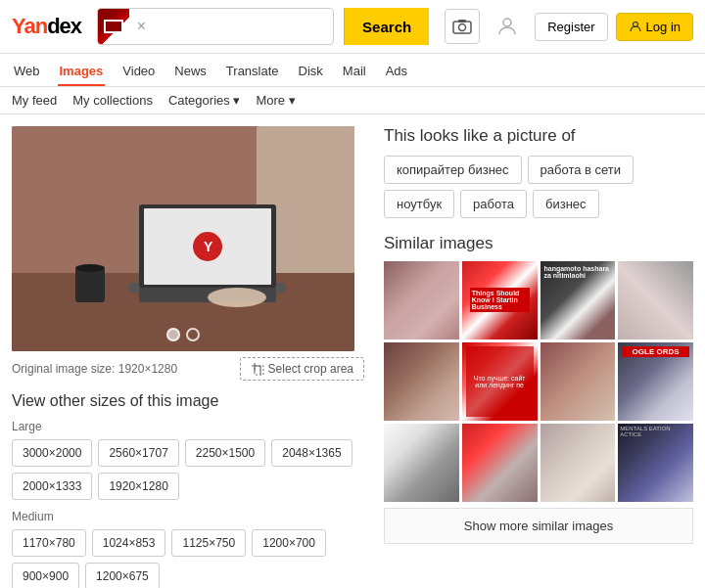 This screenshot has height=588, width=705. Describe the element at coordinates (352, 101) in the screenshot. I see `sub-nav: My feed My collections Categories ▾ More…` at that location.